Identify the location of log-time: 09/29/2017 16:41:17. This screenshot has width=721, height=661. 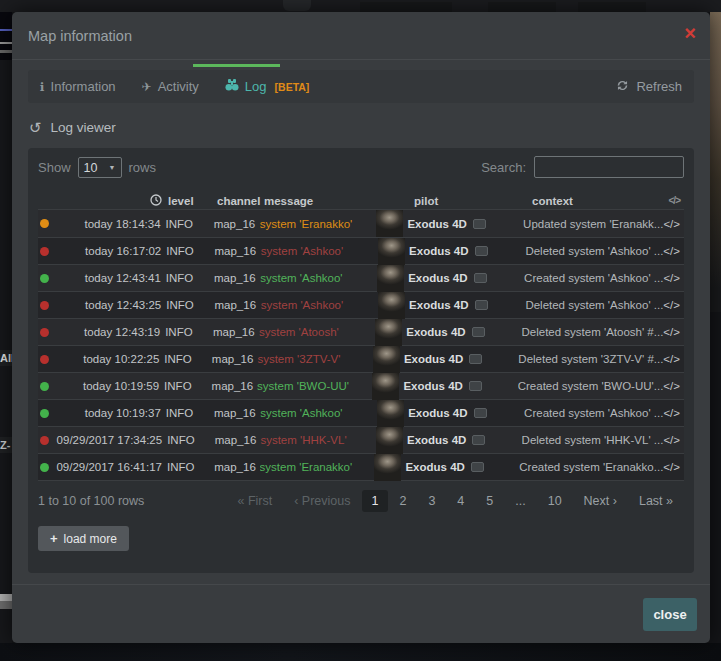
(117, 467).